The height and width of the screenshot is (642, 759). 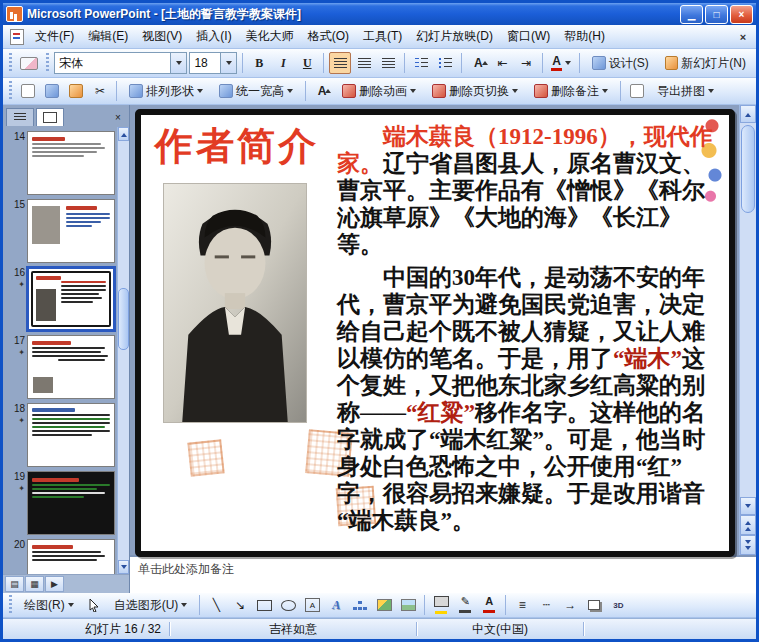 I want to click on line-style-button: ≡, so click(x=522, y=605).